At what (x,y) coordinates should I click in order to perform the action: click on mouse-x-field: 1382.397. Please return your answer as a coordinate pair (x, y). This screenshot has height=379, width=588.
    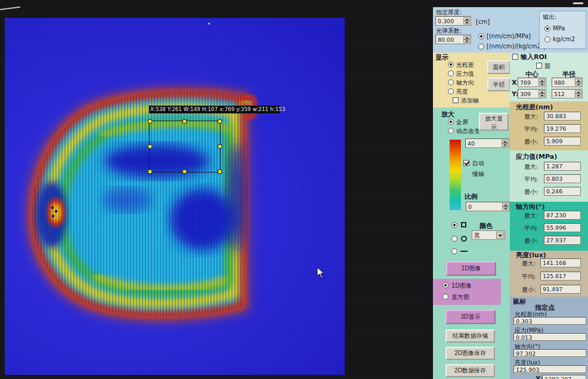
    Looking at the image, I should click on (564, 377).